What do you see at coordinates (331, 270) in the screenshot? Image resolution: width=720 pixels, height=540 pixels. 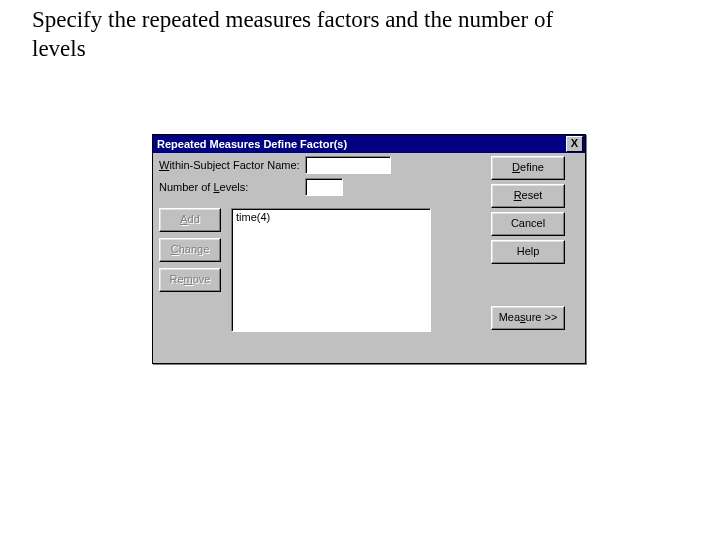 I see `factors-listbox: time(4)` at bounding box center [331, 270].